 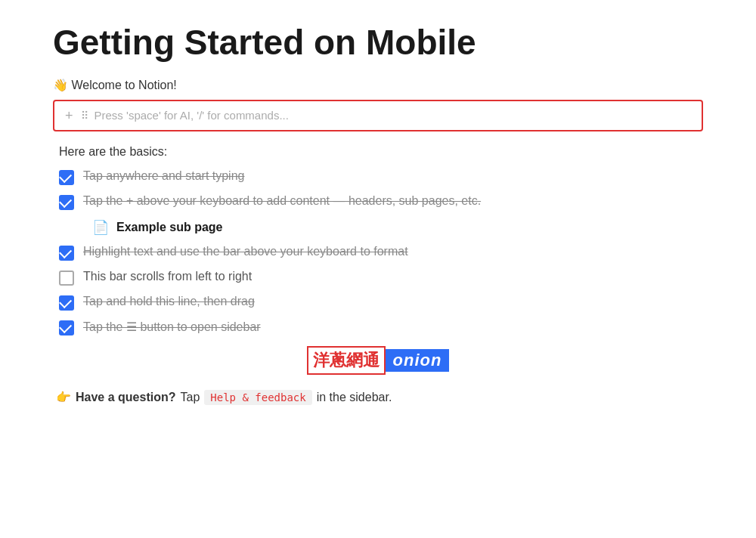 What do you see at coordinates (169, 227) in the screenshot?
I see `sub-page-label: Example sub page` at bounding box center [169, 227].